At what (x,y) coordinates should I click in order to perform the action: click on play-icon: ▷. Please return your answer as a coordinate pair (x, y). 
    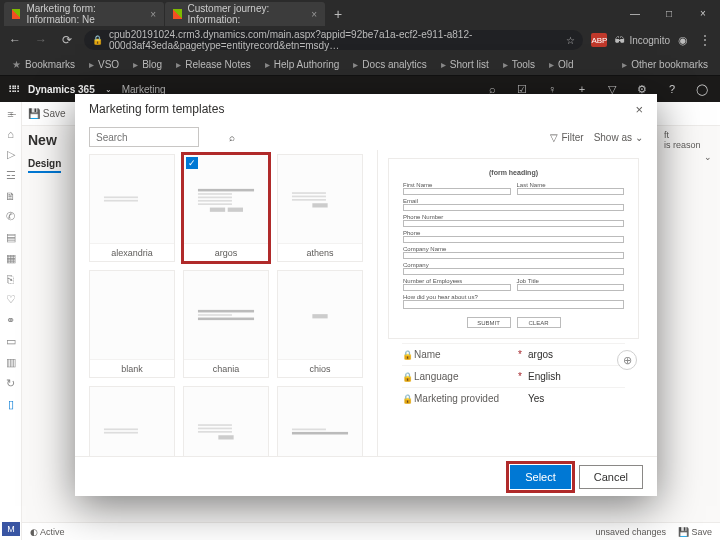
    Looking at the image, I should click on (11, 154).